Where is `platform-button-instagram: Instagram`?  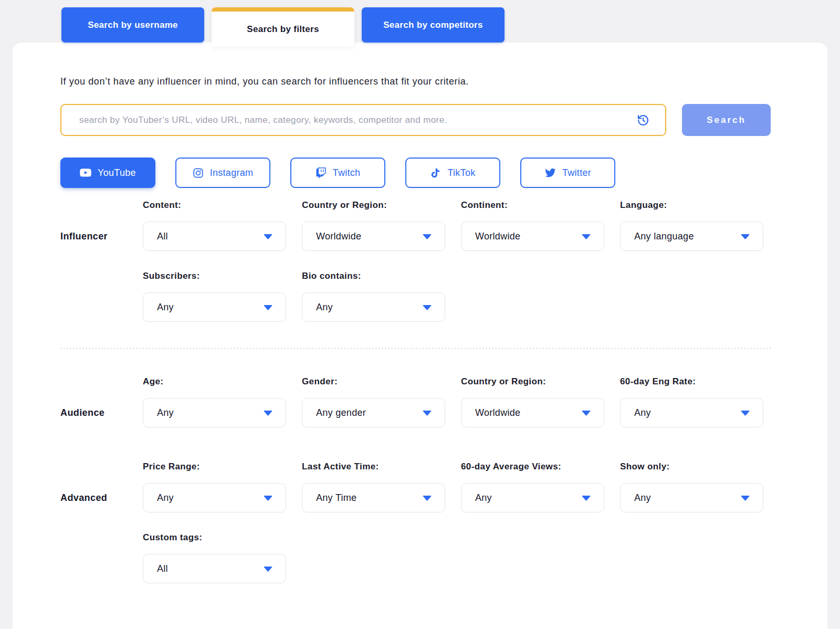
platform-button-instagram: Instagram is located at coordinates (223, 173).